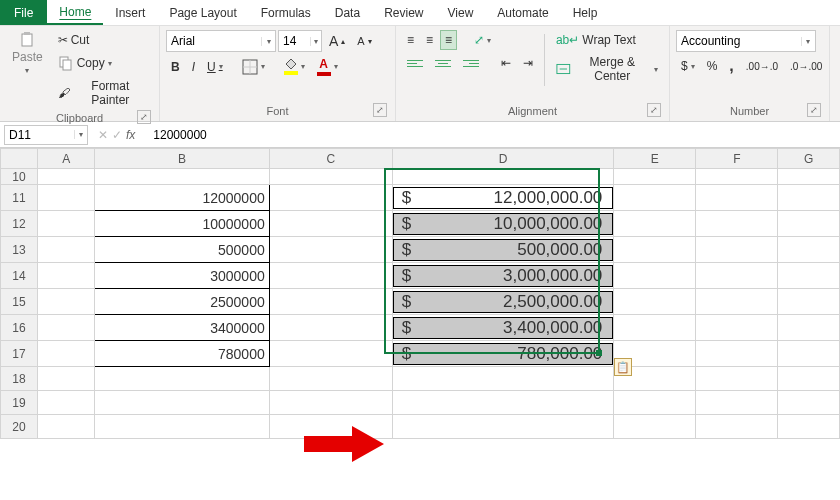 The height and width of the screenshot is (500, 840). What do you see at coordinates (415, 63) in the screenshot?
I see `align-left-button` at bounding box center [415, 63].